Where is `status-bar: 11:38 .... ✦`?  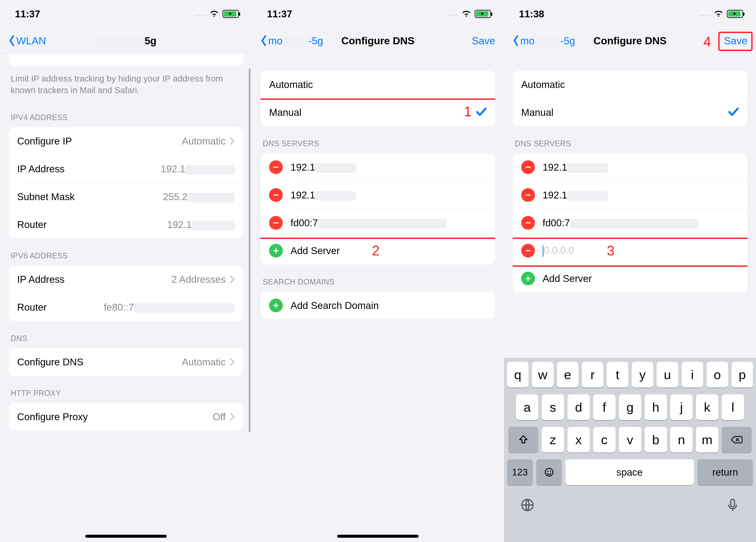 status-bar: 11:38 .... ✦ is located at coordinates (630, 14).